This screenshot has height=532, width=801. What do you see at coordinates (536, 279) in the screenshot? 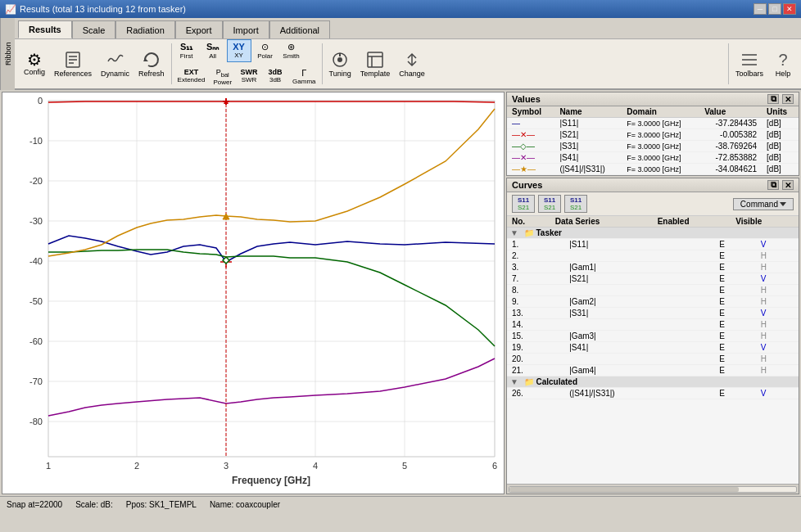
I see `curve-no: 7.` at bounding box center [536, 279].